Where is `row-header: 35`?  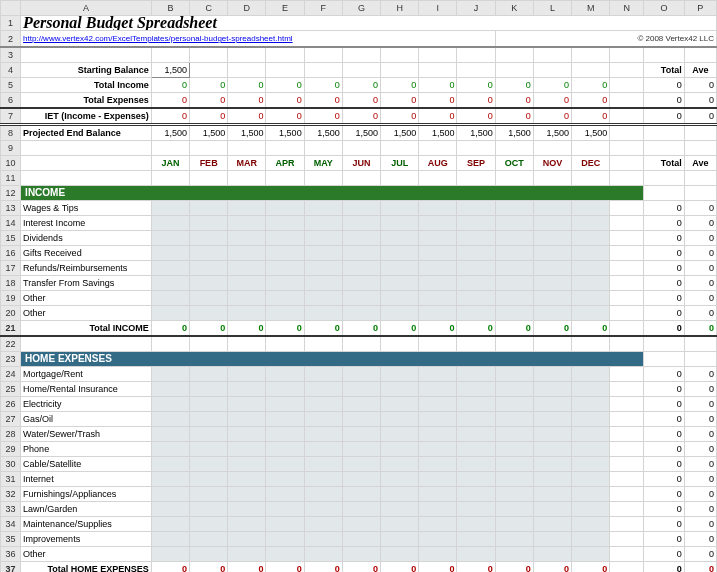 row-header: 35 is located at coordinates (11, 540).